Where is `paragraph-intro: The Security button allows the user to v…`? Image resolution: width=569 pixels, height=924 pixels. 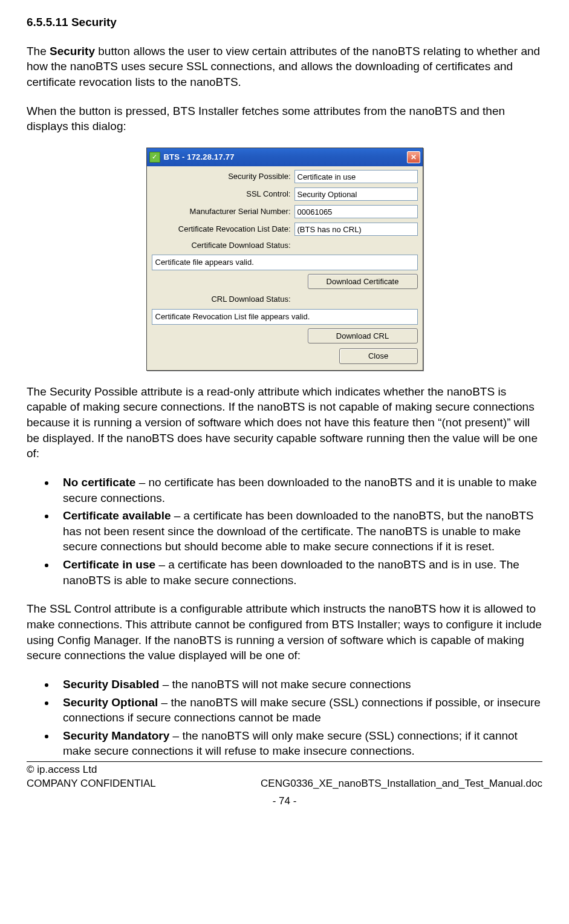 paragraph-intro: The Security button allows the user to v… is located at coordinates (284, 67).